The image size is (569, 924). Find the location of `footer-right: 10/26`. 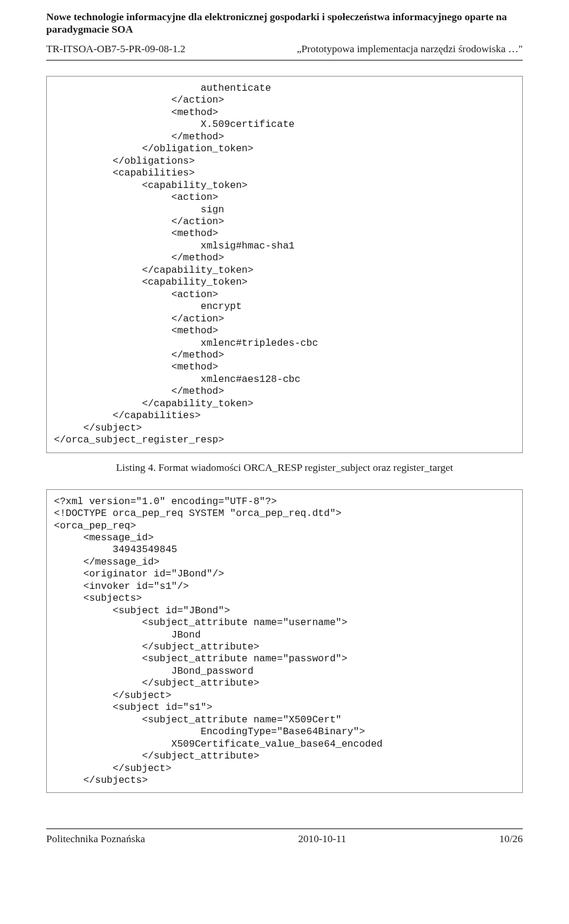

footer-right: 10/26 is located at coordinates (511, 839).